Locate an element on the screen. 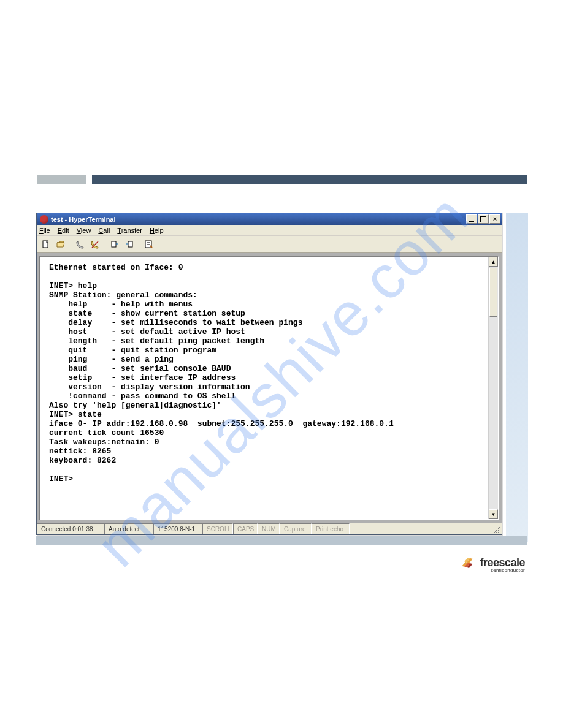  toolbar-send is located at coordinates (115, 245).